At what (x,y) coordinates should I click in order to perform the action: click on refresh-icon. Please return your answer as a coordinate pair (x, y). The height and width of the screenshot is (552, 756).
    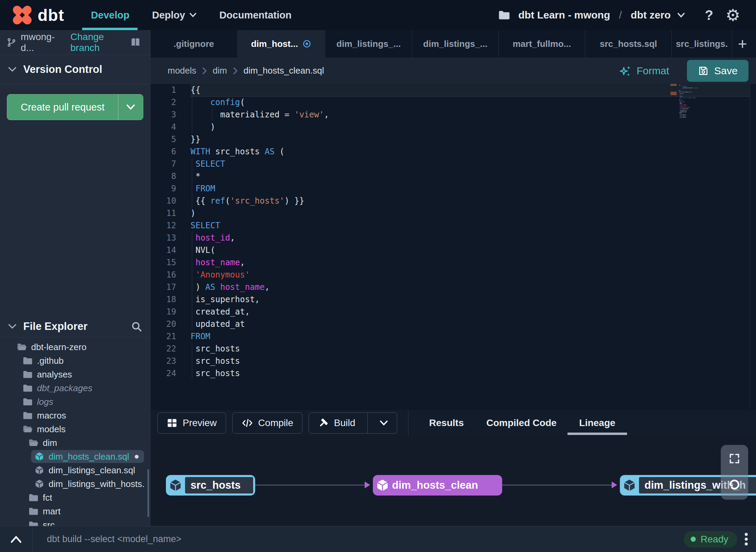
    Looking at the image, I should click on (734, 485).